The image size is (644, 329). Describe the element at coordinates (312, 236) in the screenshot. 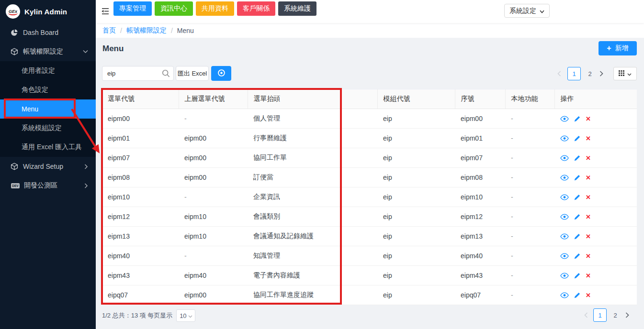

I see `cell-menu-title: 會議通知及記錄維護` at that location.